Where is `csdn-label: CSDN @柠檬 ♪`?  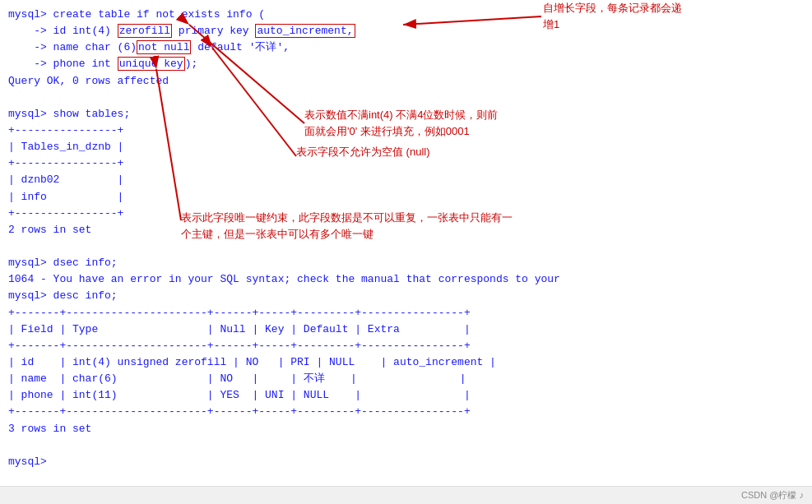 csdn-label: CSDN @柠檬 ♪ is located at coordinates (773, 495).